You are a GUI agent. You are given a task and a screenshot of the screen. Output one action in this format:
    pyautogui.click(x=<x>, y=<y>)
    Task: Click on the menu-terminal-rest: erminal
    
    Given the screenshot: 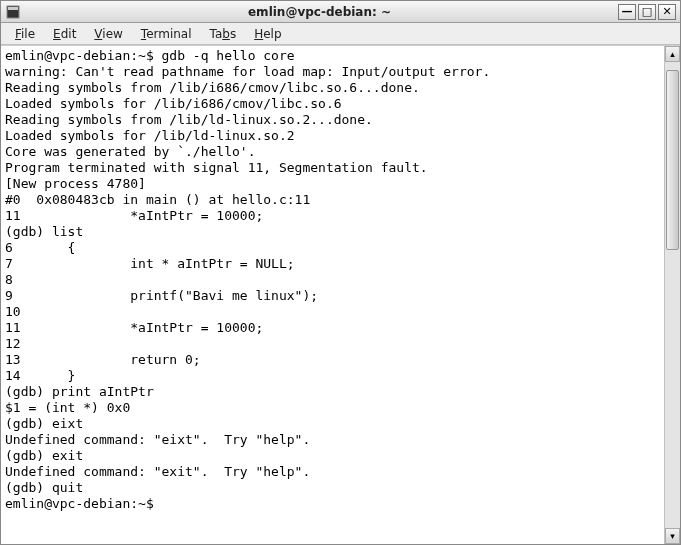 What is the action you would take?
    pyautogui.click(x=168, y=34)
    